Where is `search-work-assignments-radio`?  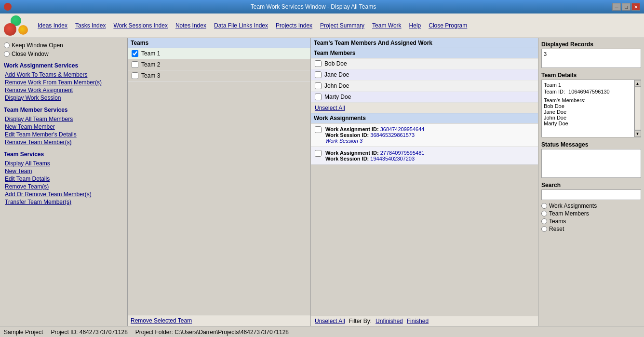 search-work-assignments-radio is located at coordinates (544, 206).